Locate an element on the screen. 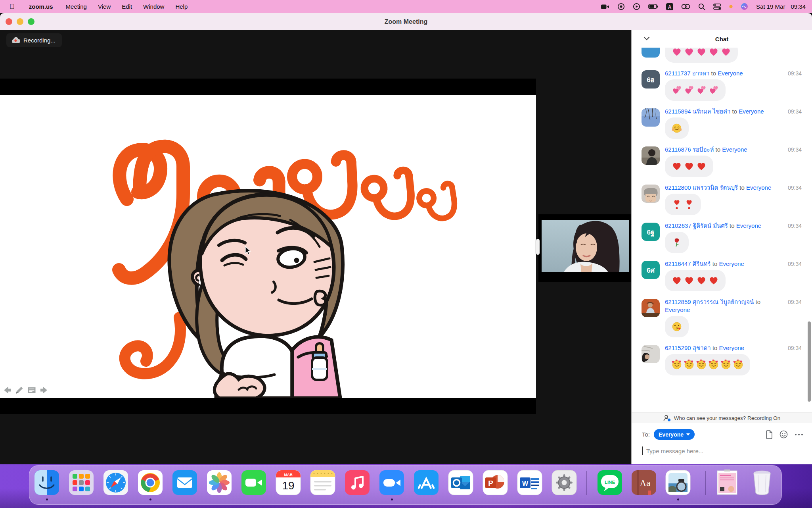 This screenshot has height=508, width=812. menu-zoomus: zoom.us is located at coordinates (41, 6).